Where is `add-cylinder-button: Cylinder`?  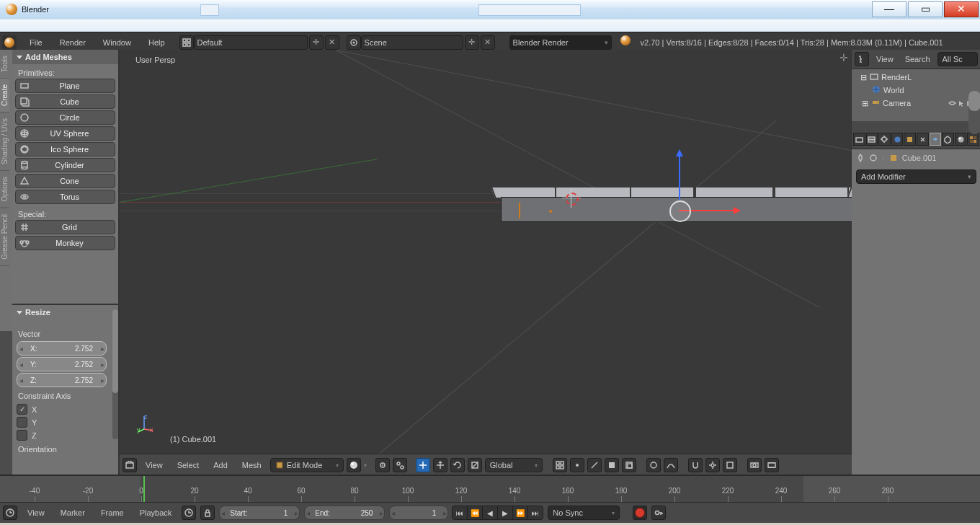 add-cylinder-button: Cylinder is located at coordinates (65, 165).